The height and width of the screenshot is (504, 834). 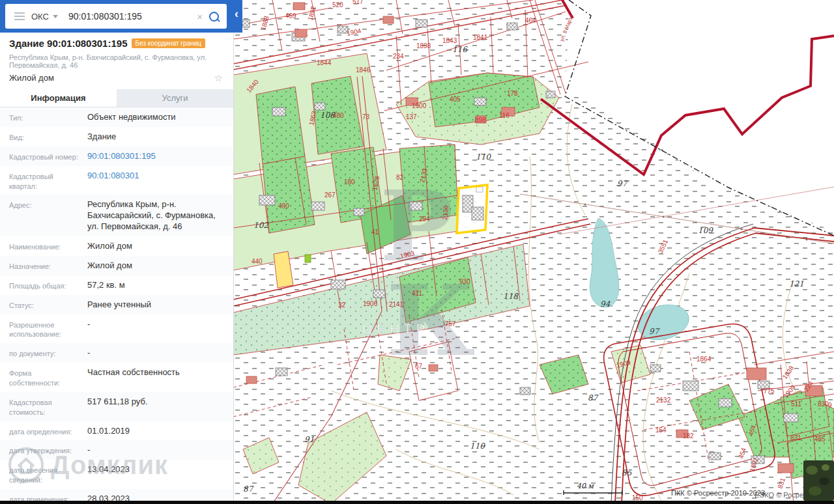 I want to click on map-label-1844: 1844, so click(x=324, y=63).